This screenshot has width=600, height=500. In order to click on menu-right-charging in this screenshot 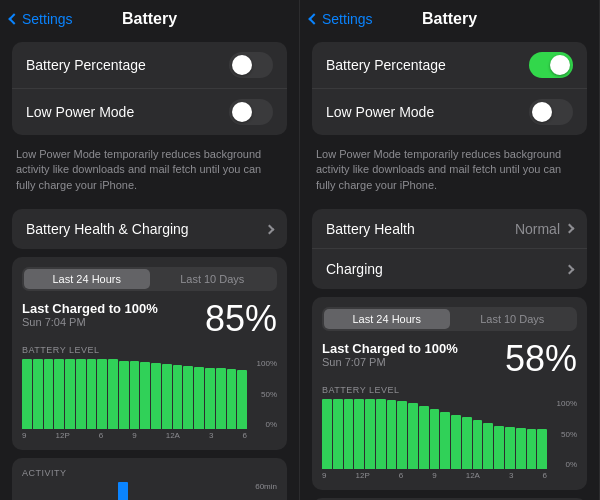, I will do `click(570, 270)`.